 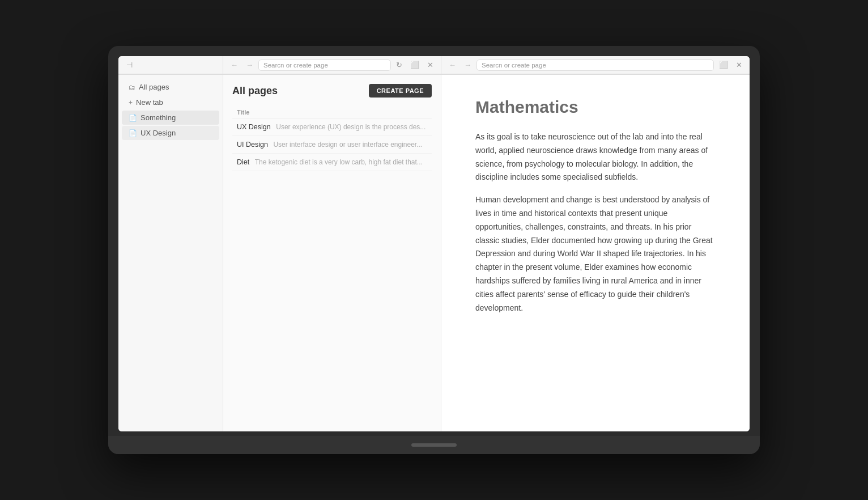 I want to click on sidebar-item-ux-design: 📄 UX Design, so click(x=171, y=133).